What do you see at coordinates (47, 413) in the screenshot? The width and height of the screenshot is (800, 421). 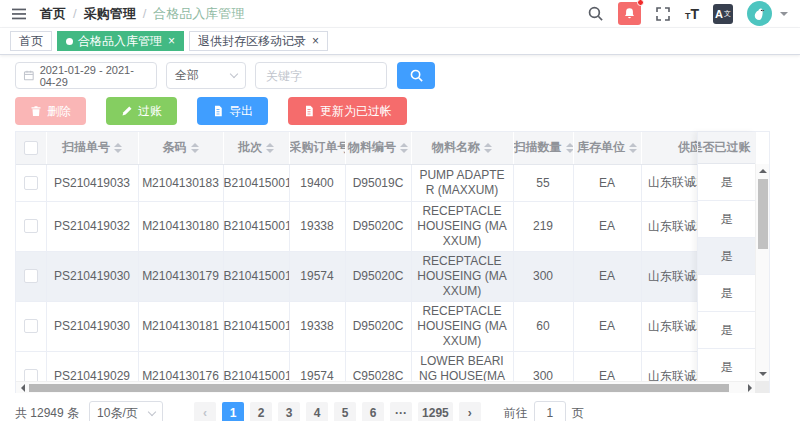 I see `total-count: 共 12949 条` at bounding box center [47, 413].